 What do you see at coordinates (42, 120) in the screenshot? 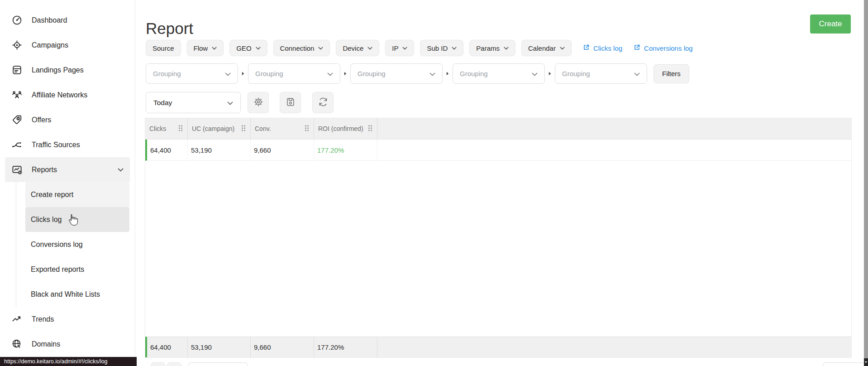
I see `sidebar-item-label: Offers` at bounding box center [42, 120].